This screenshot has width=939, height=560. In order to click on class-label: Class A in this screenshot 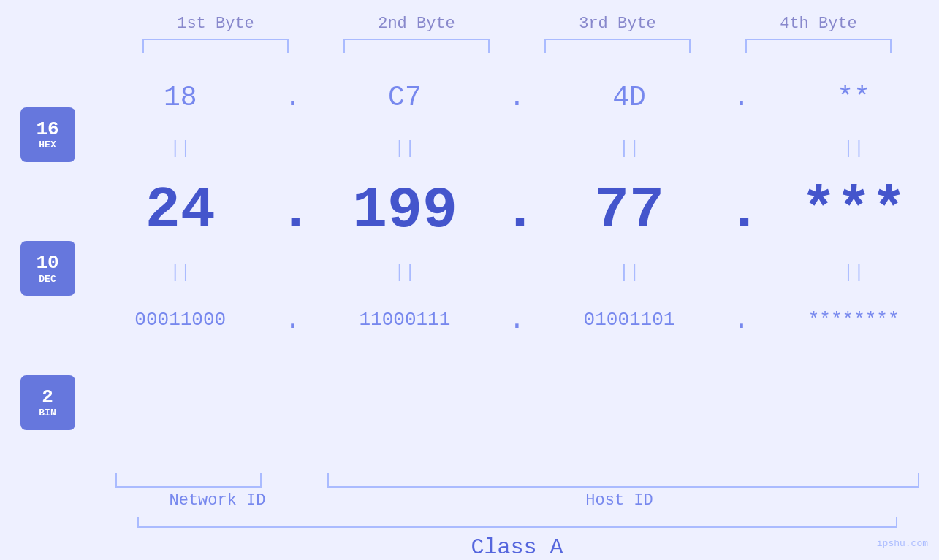, I will do `click(517, 548)`.